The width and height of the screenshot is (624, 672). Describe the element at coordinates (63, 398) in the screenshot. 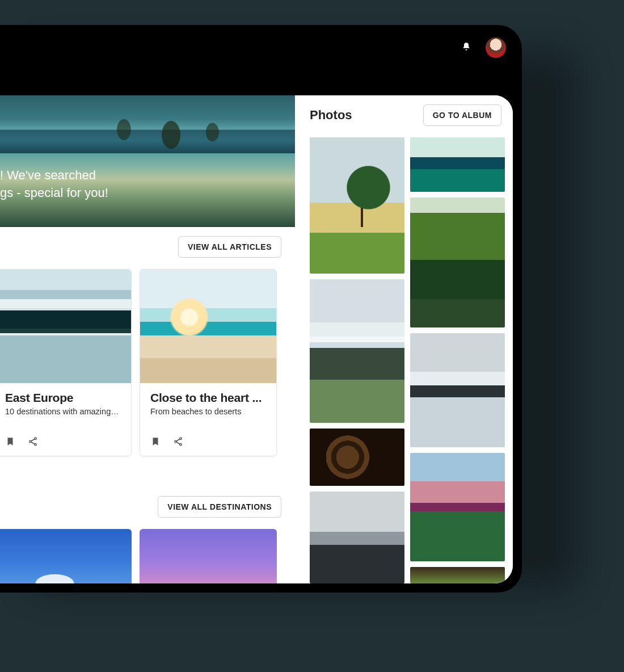

I see `article-title: East Europe` at that location.